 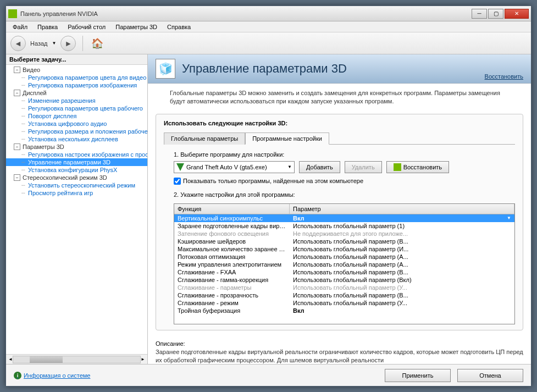 What do you see at coordinates (82, 43) in the screenshot?
I see `separator` at bounding box center [82, 43].